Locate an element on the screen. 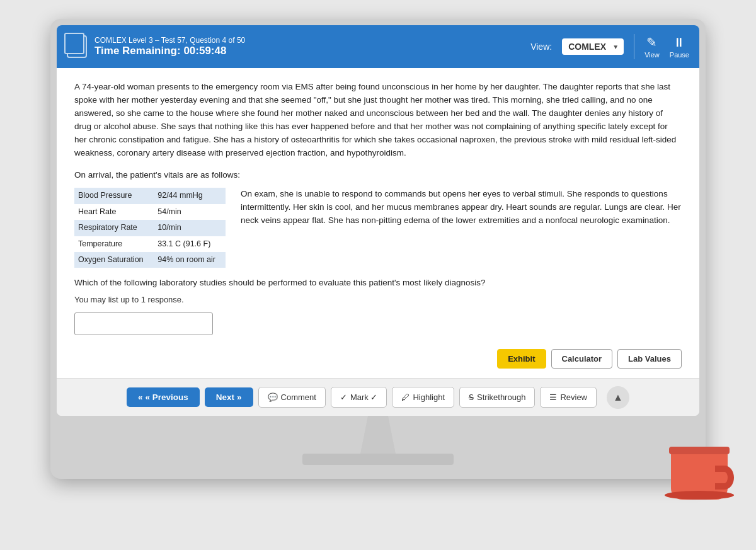 This screenshot has width=756, height=550. view-select: COMLEX USMLE is located at coordinates (593, 47).